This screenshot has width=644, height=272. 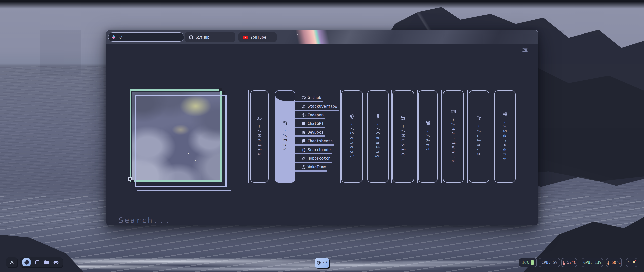 What do you see at coordinates (352, 137) in the screenshot?
I see `book-school: ~/School` at bounding box center [352, 137].